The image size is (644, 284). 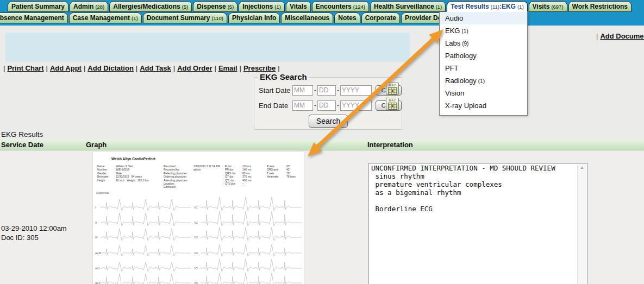 What do you see at coordinates (582, 168) in the screenshot?
I see `scroll-up-icon: ▲` at bounding box center [582, 168].